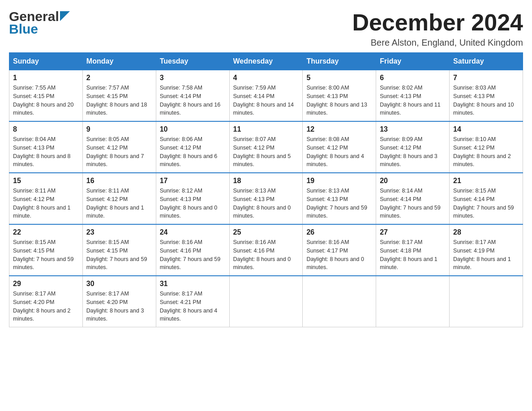  I want to click on logo: General Blue, so click(39, 23).